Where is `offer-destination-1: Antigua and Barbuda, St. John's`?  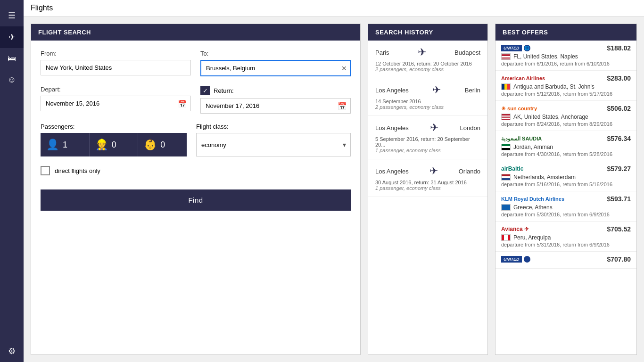 offer-destination-1: Antigua and Barbuda, St. John's is located at coordinates (554, 87).